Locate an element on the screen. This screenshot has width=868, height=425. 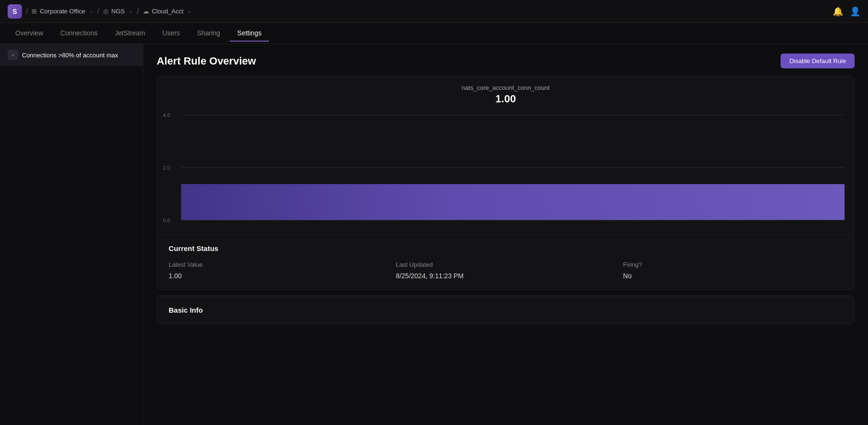
tab-overview: Overview is located at coordinates (29, 33).